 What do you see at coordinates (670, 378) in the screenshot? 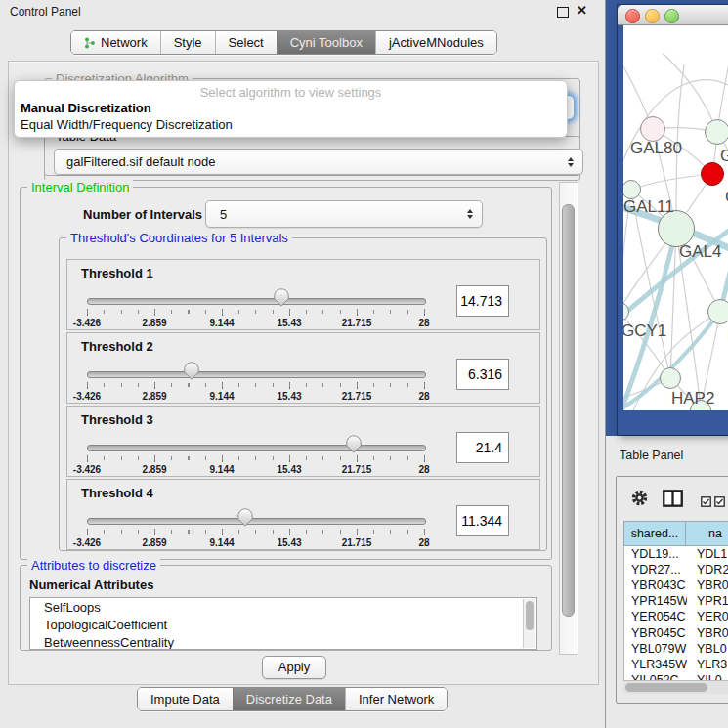
I see `network-node-hap2` at bounding box center [670, 378].